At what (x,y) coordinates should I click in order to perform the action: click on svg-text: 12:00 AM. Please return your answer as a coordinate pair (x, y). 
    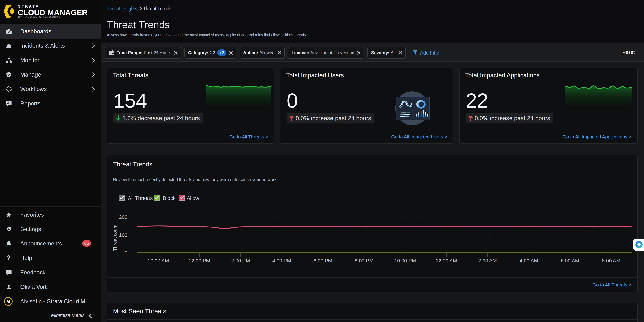
    Looking at the image, I should click on (446, 261).